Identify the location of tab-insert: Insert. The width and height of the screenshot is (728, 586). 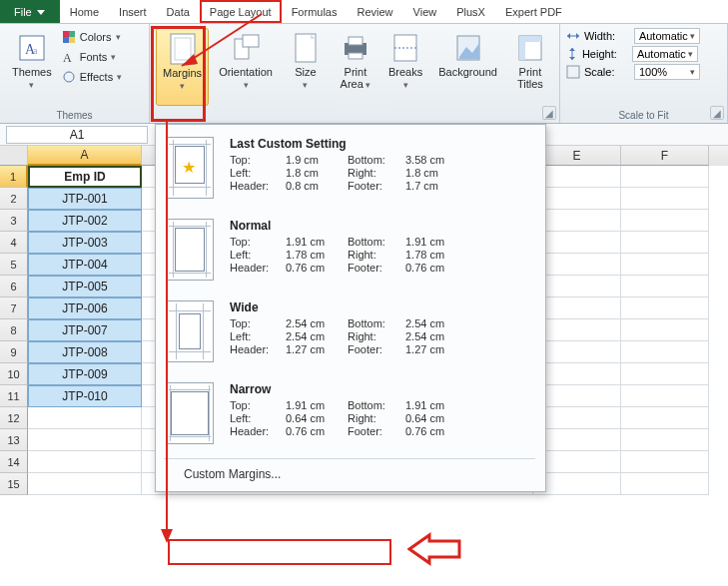
(133, 12).